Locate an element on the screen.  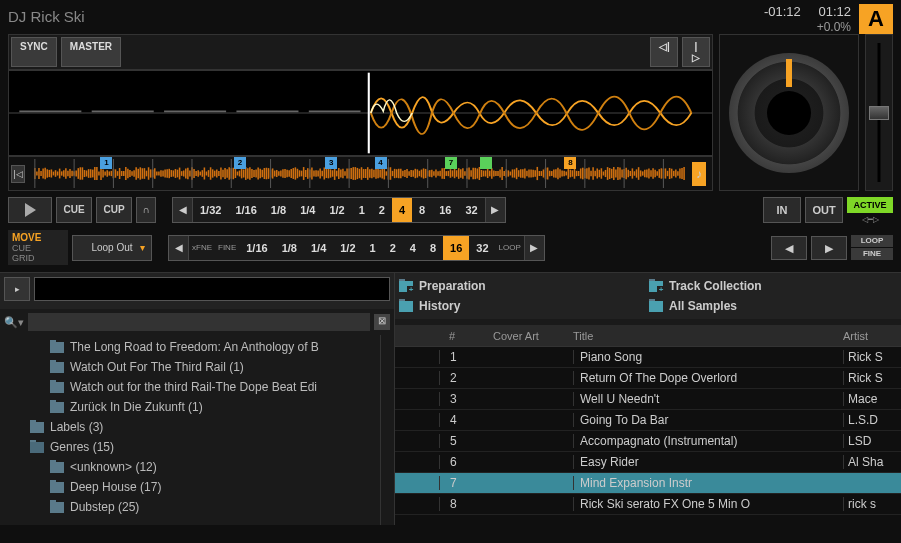
row-title: Accompagnato (Instrumental) is located at coordinates (708, 441).